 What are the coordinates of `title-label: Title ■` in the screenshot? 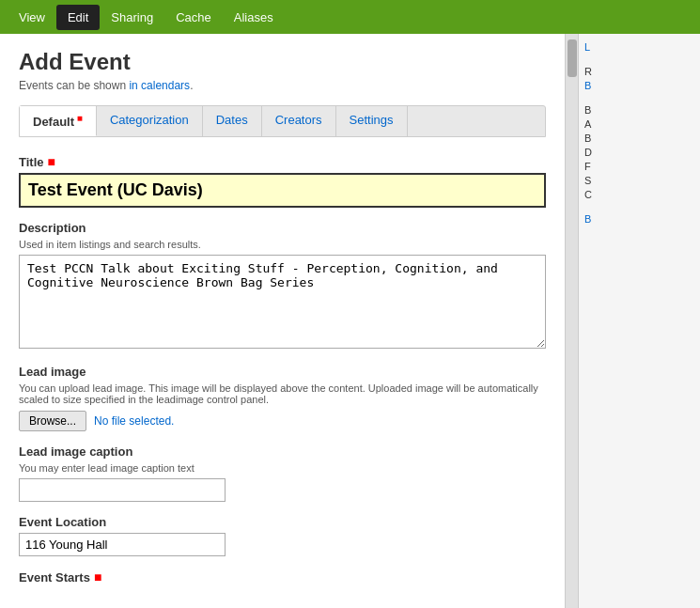 It's located at (282, 162).